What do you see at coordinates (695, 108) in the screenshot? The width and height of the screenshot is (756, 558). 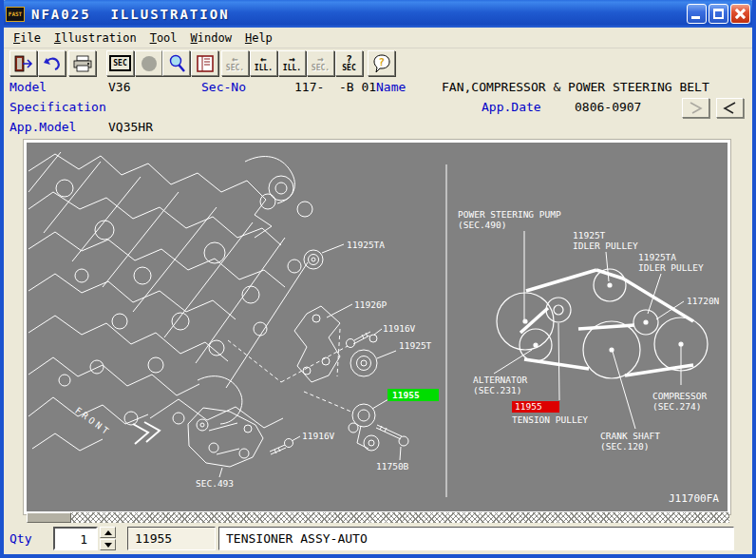 I see `next-page-button` at bounding box center [695, 108].